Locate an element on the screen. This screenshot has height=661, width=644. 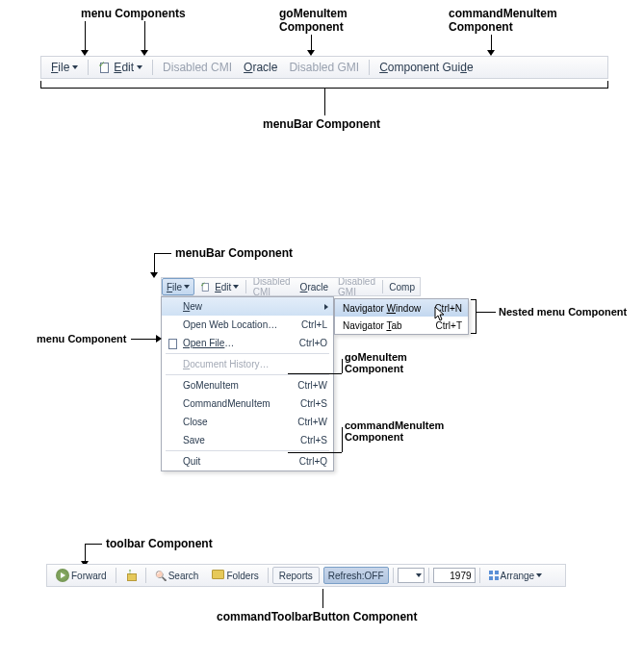
toolbar-refresh: Refresh:OFF is located at coordinates (356, 575).